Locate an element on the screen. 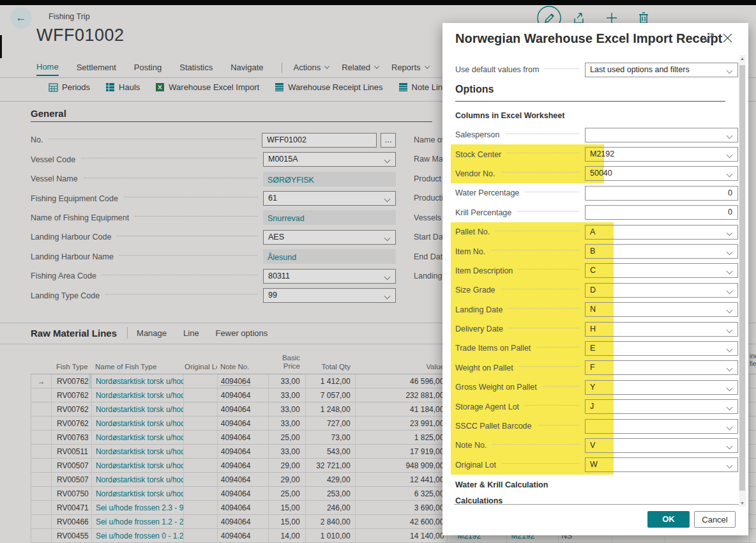 This screenshot has height=543, width=756. stock-center-dropdown: M2192 is located at coordinates (662, 155).